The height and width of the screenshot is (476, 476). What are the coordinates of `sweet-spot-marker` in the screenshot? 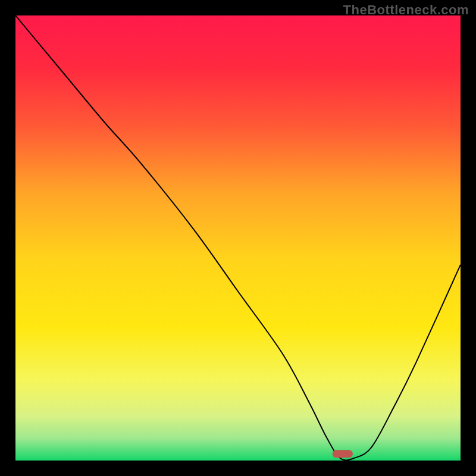 It's located at (343, 453).